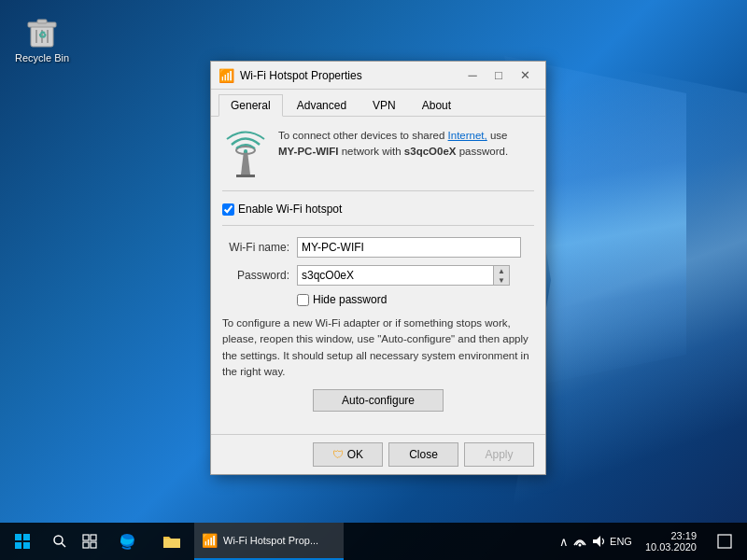 This screenshot has height=560, width=747. What do you see at coordinates (172, 541) in the screenshot?
I see `taskbar-explorer-button` at bounding box center [172, 541].